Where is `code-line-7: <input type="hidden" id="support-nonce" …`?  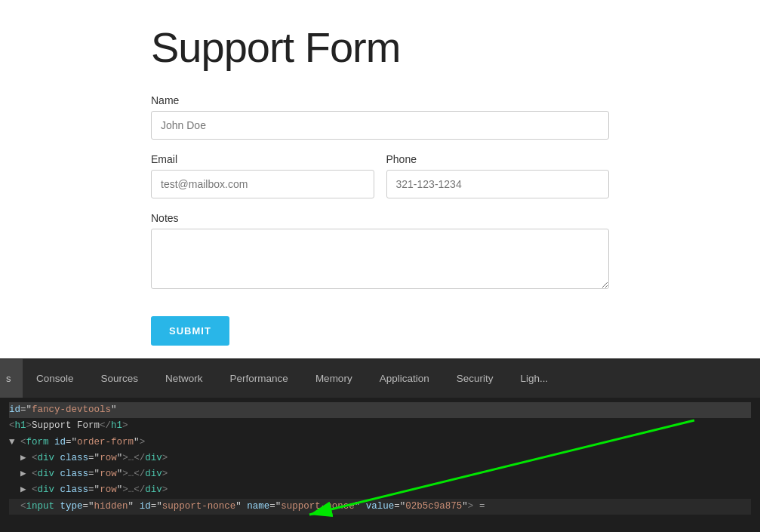 code-line-7: <input type="hidden" id="support-nonce" … is located at coordinates (380, 507).